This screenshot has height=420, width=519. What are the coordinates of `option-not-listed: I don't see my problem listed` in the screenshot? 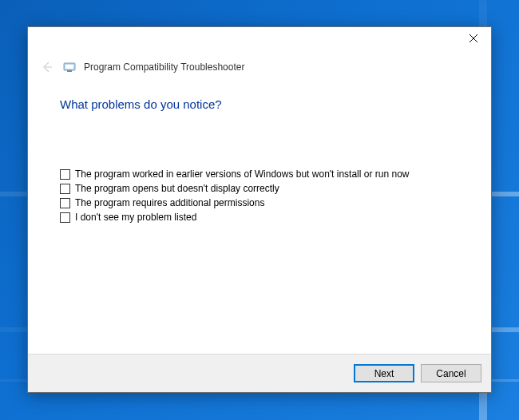 It's located at (260, 217).